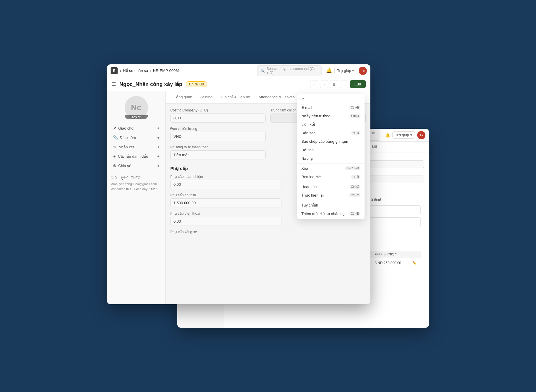 The height and width of the screenshot is (392, 536). I want to click on last-edited: last edited this · Cách đây 2 tuần, so click(136, 189).